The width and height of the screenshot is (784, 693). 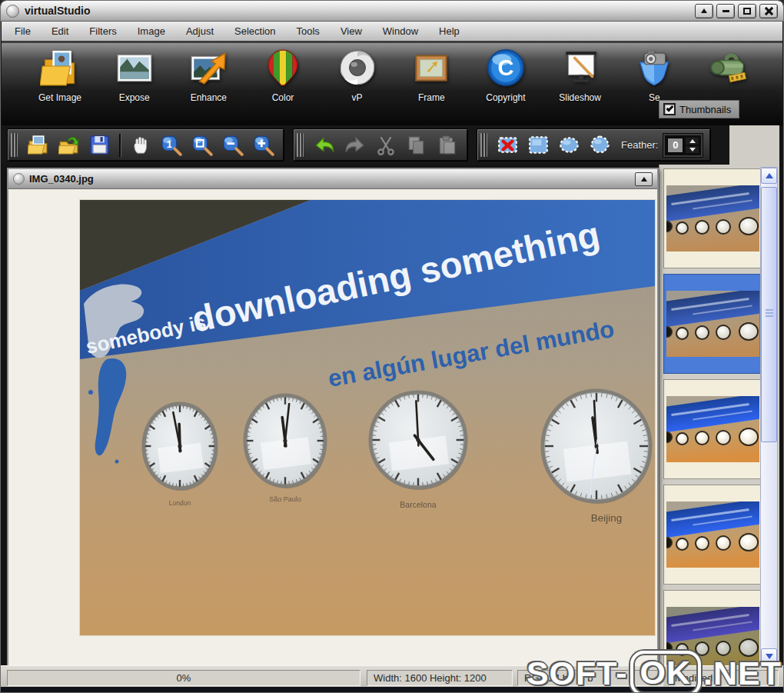 I want to click on deselect-icon, so click(x=507, y=145).